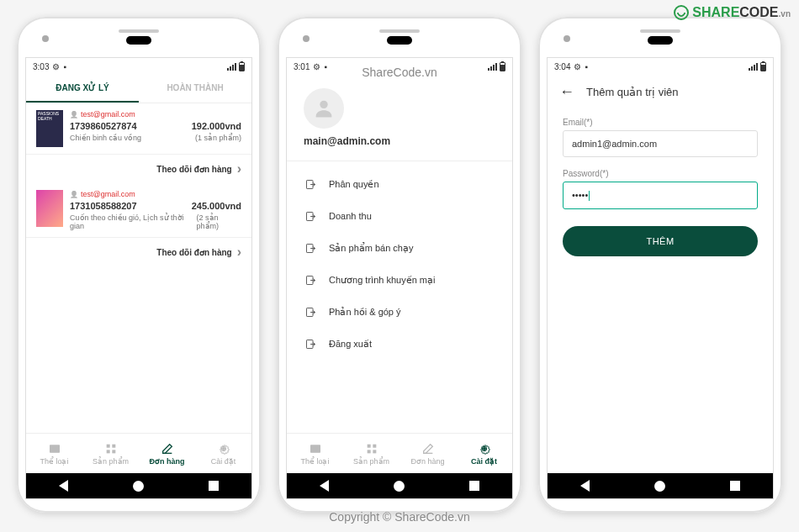 The height and width of the screenshot is (532, 799). What do you see at coordinates (103, 126) in the screenshot?
I see `order-id: 1739860527874` at bounding box center [103, 126].